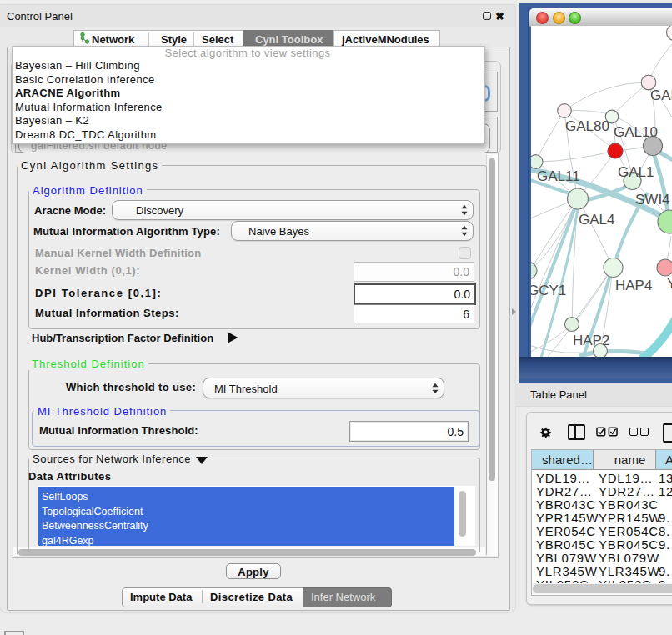 The image size is (672, 635). I want to click on svg-text: SWI4, so click(653, 200).